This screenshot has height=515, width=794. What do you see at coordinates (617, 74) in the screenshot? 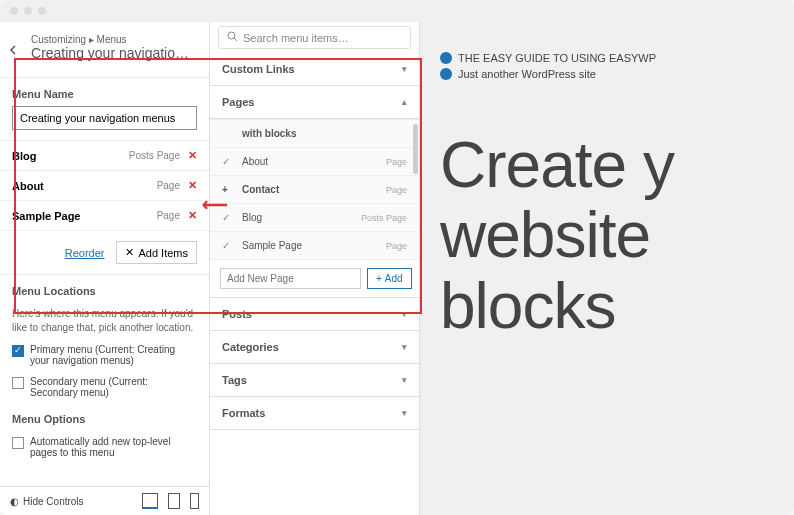
I see `preview-tagline: Just another WordPress site` at bounding box center [617, 74].